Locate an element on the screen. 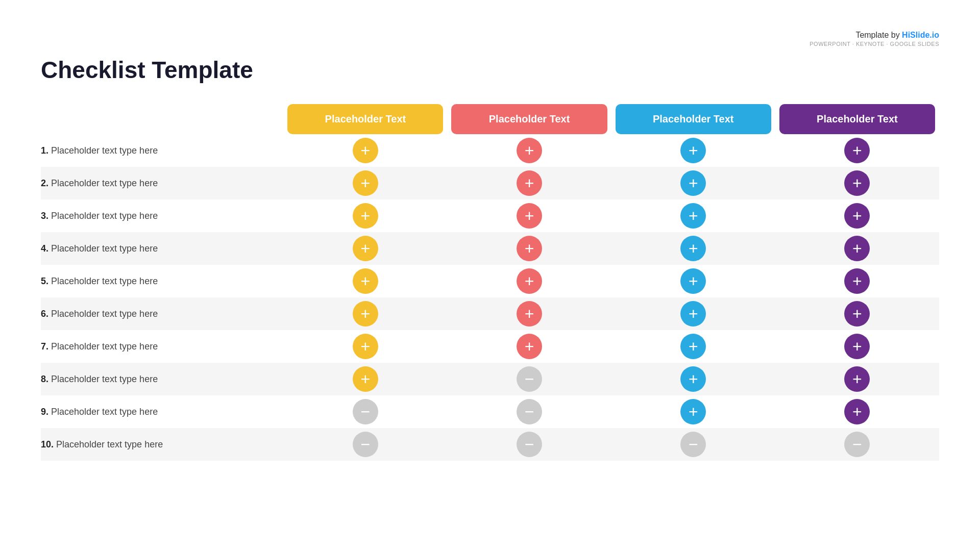 The width and height of the screenshot is (980, 551). col-label-red: Placeholder Text is located at coordinates (529, 119).